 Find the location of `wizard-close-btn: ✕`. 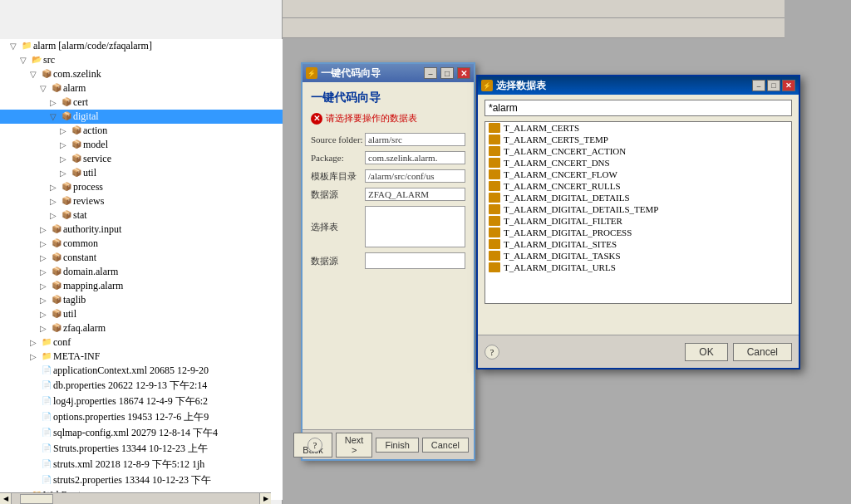

wizard-close-btn: ✕ is located at coordinates (464, 73).